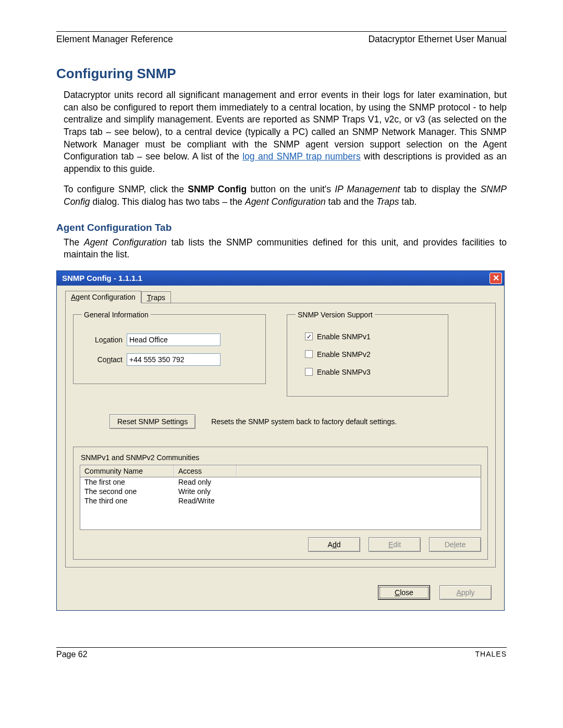 This screenshot has height=728, width=563. I want to click on tab-traps: Traps, so click(156, 297).